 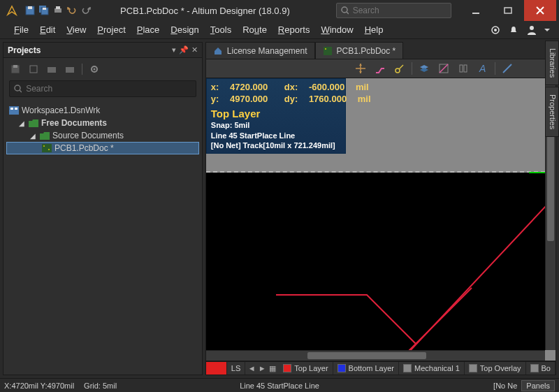 What do you see at coordinates (476, 10) in the screenshot?
I see `minimize-button` at bounding box center [476, 10].